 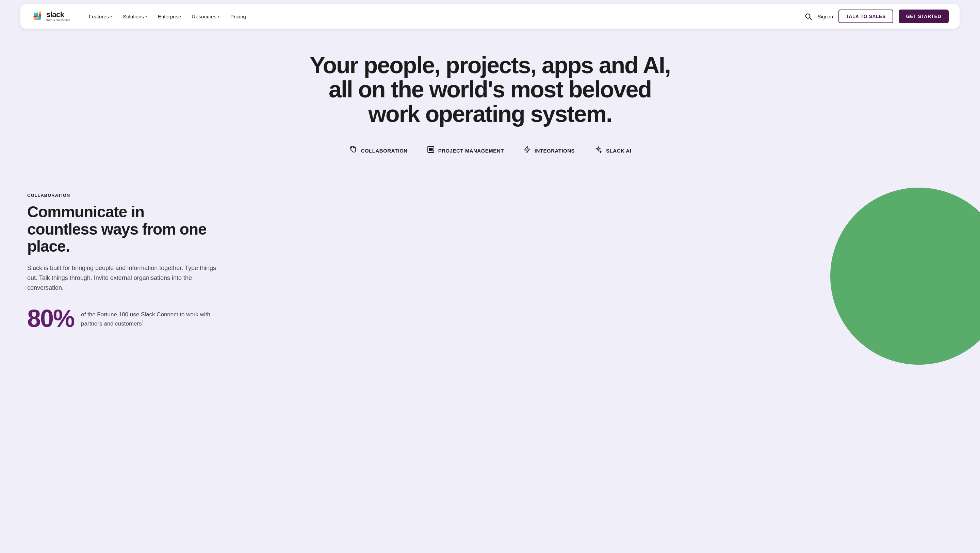 What do you see at coordinates (205, 17) in the screenshot?
I see `nav-link-resources: Resources ▾` at bounding box center [205, 17].